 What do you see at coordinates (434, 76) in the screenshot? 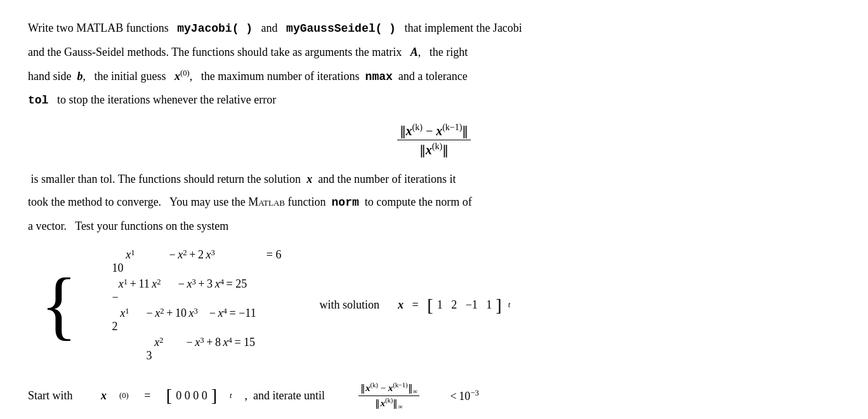
I see `para1-line3: hand side b, the initial guess x(0), the…` at bounding box center [434, 76].